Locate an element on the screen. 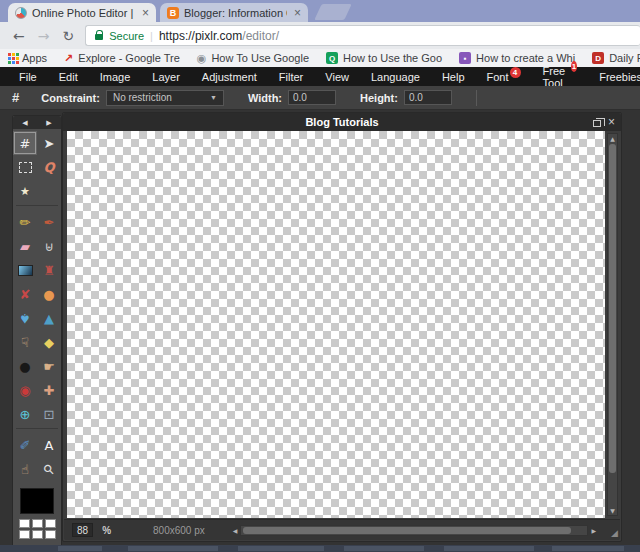 The width and height of the screenshot is (640, 552). bookmark-label: Apps is located at coordinates (34, 58).